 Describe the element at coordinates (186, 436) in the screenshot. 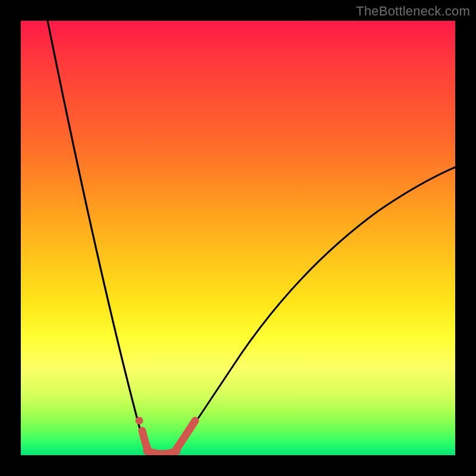

I see `optimum-right-hug` at that location.